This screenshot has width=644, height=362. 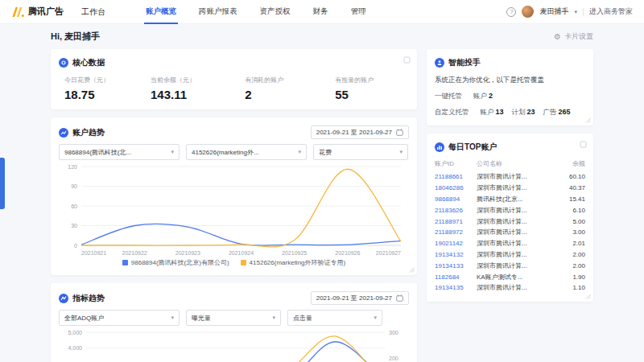 I want to click on balance: 3.00, so click(x=571, y=232).